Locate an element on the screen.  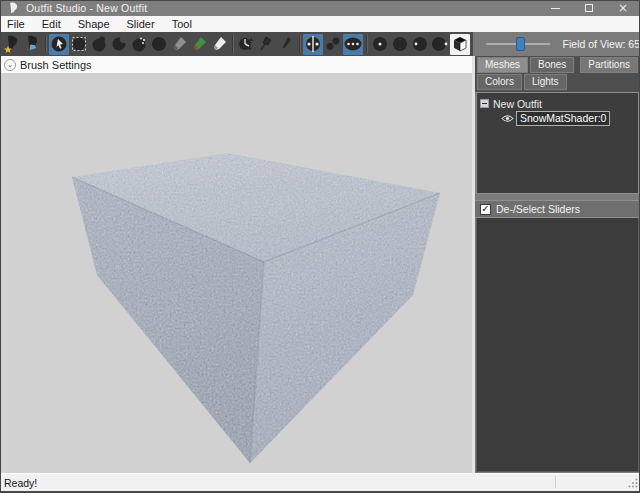
slider-list-area is located at coordinates (558, 345).